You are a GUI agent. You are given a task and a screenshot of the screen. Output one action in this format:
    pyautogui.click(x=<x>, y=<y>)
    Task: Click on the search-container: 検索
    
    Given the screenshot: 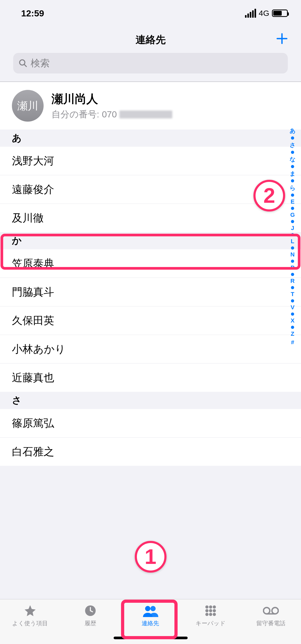 What is the action you would take?
    pyautogui.click(x=151, y=67)
    